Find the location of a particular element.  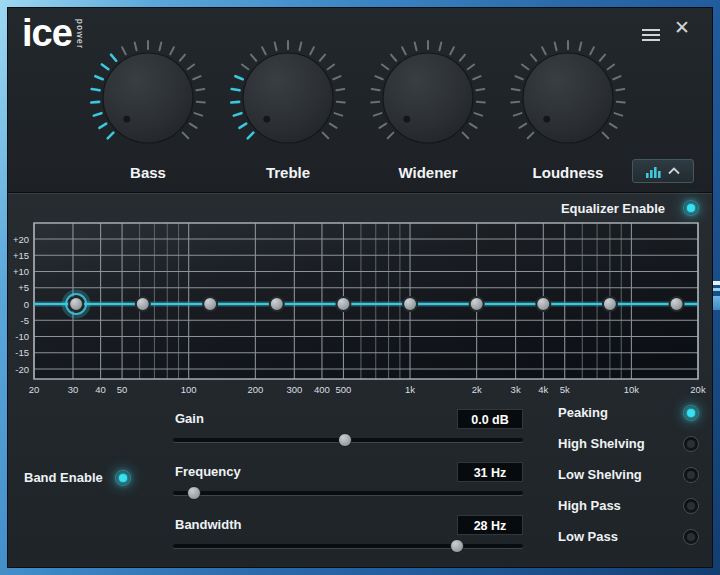

slider-groups: Gain0.0 dBFrequency31 HzBandwidth28 Hz is located at coordinates (348, 484).